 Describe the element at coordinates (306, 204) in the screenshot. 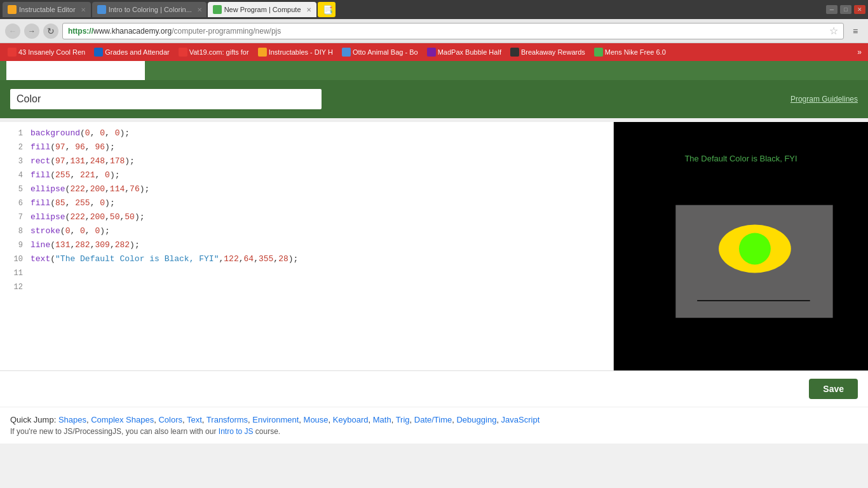

I see `code-line-6: 6 fill(85, 255, 0);` at that location.